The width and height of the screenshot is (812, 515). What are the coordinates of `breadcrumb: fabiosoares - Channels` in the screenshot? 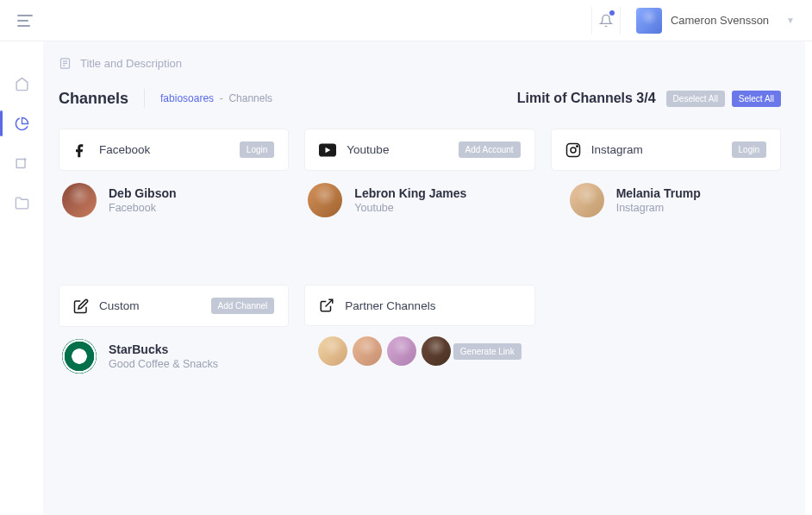 It's located at (216, 98).